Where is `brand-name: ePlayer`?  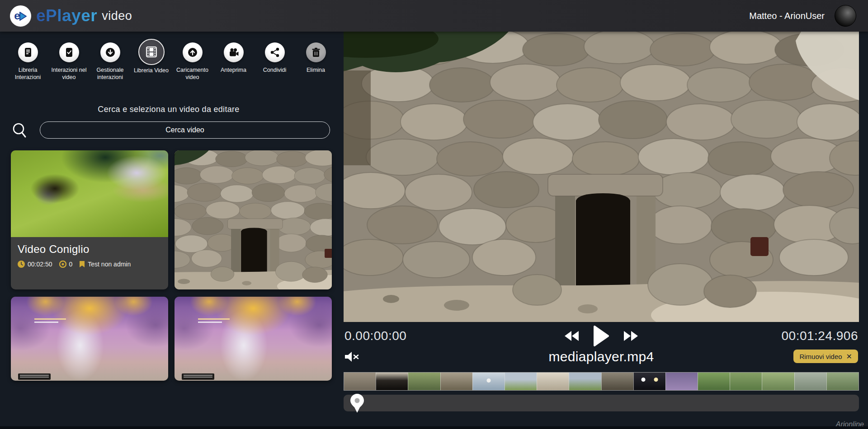
brand-name: ePlayer is located at coordinates (67, 16).